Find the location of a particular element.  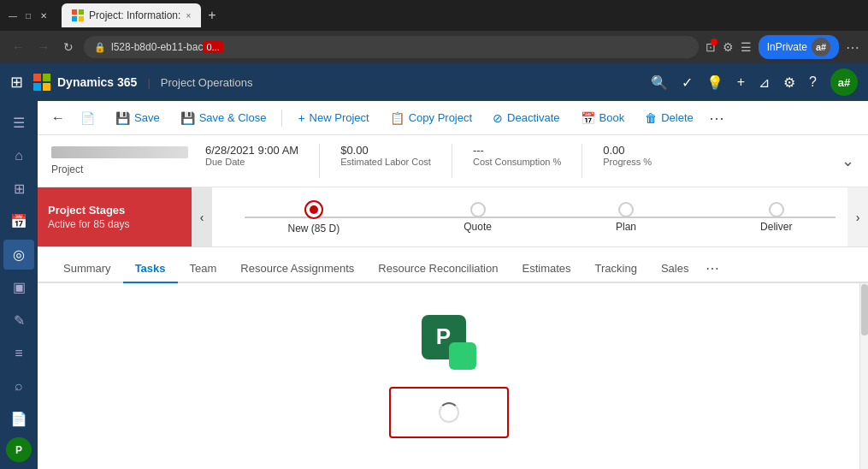

app-brand-name: Dynamics 365 is located at coordinates (97, 82).